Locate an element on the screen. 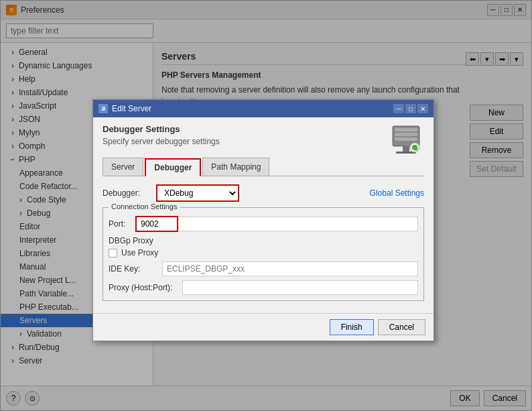 The image size is (532, 411). dialog-close-button: ✕ is located at coordinates (423, 109).